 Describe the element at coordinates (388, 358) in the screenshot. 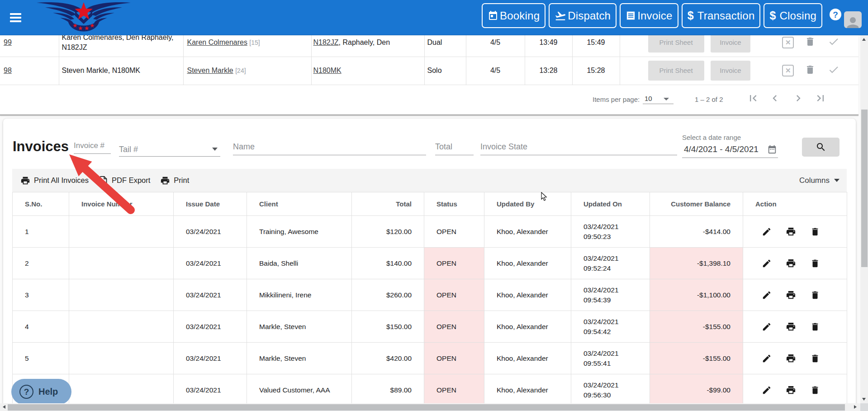

I see `invoice-total: $420.00` at that location.